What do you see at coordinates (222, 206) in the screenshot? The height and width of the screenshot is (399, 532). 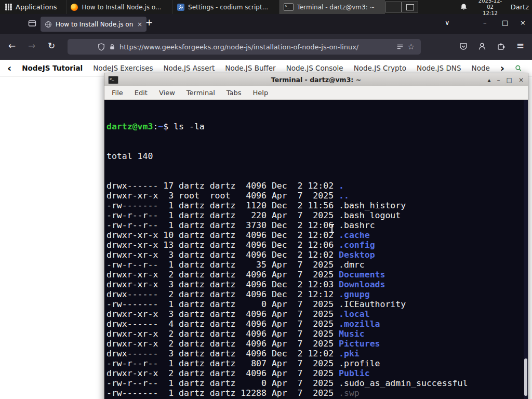 I see `file-meta: -rw------- 1 dartz dartz 1120 Dec 2 11:5…` at bounding box center [222, 206].